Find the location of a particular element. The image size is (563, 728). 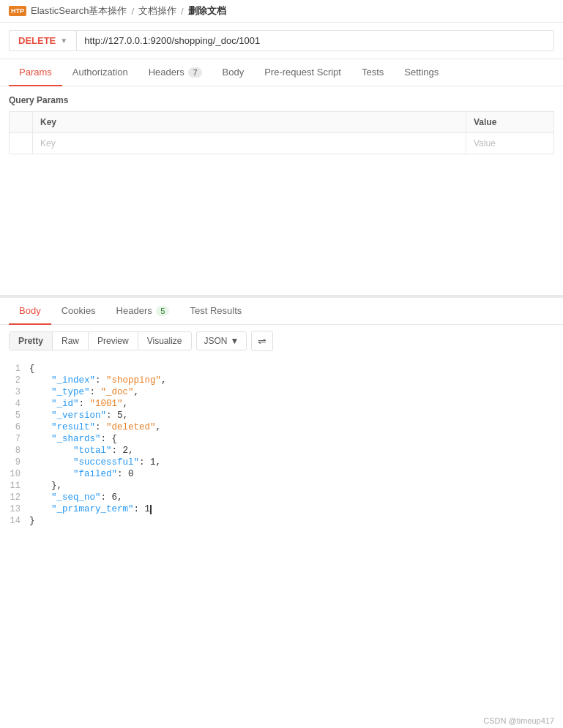

line-content-2: "_index": "shopping", is located at coordinates (296, 380).